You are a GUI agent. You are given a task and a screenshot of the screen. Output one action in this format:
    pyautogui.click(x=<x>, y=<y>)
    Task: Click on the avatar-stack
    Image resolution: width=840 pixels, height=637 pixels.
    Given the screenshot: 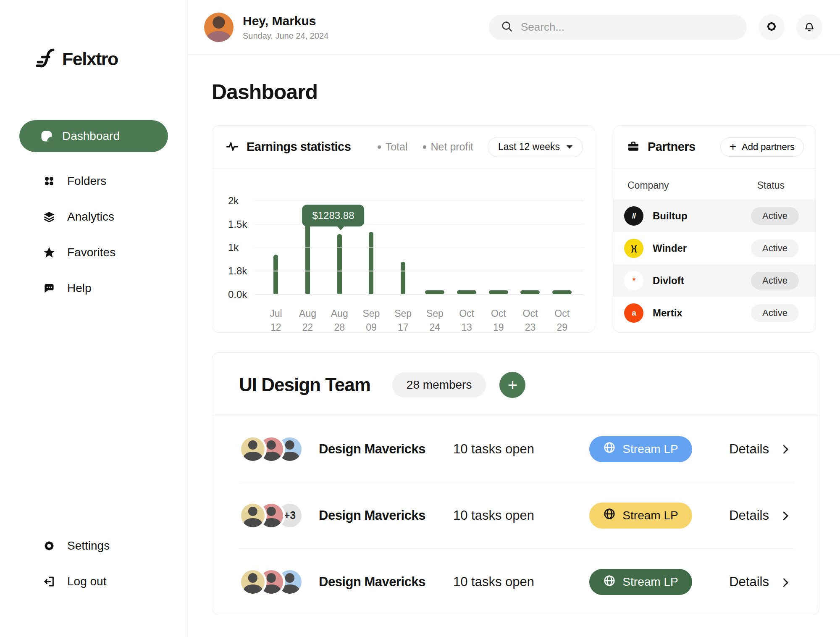 What is the action you would take?
    pyautogui.click(x=279, y=449)
    